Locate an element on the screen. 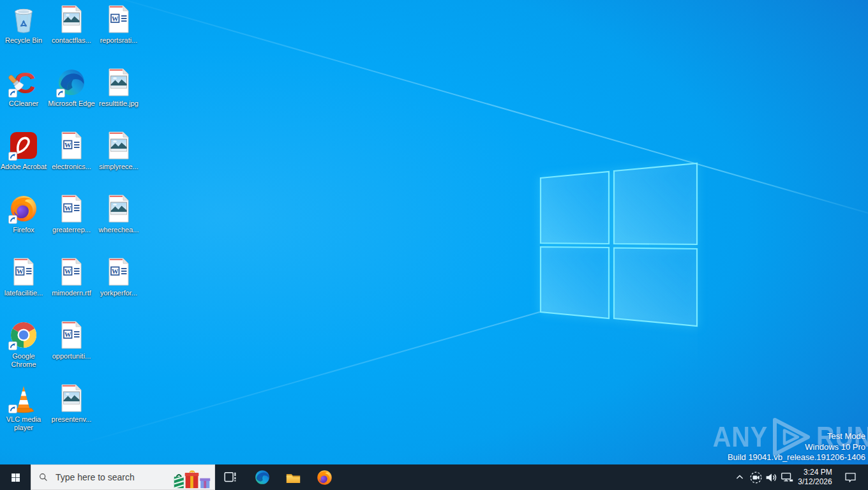 Image resolution: width=868 pixels, height=490 pixels. firefox-icon is located at coordinates (324, 477).